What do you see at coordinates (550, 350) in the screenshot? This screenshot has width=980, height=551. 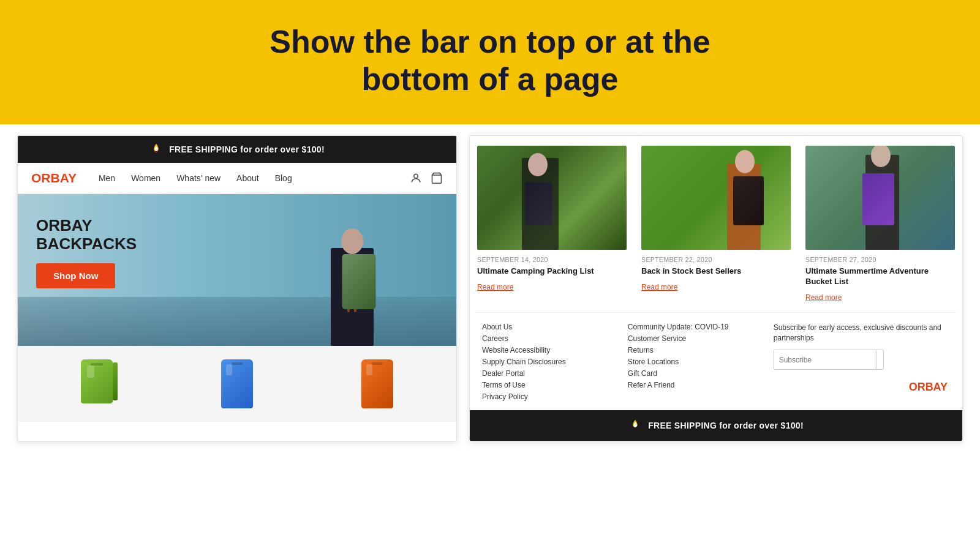 I see `footer-link-accessibility: Website Accessibility` at bounding box center [550, 350].